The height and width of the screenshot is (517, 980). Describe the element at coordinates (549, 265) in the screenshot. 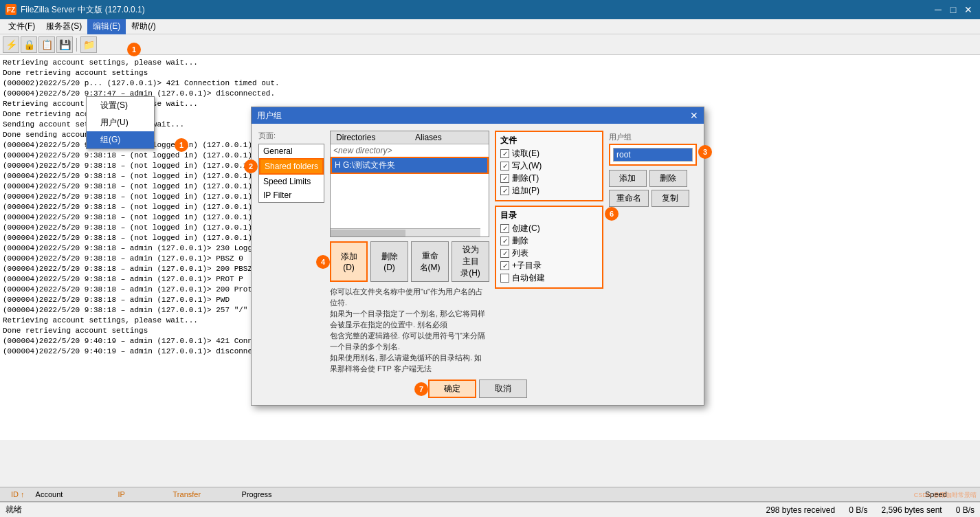

I see `perm-subdir: +子目录` at that location.